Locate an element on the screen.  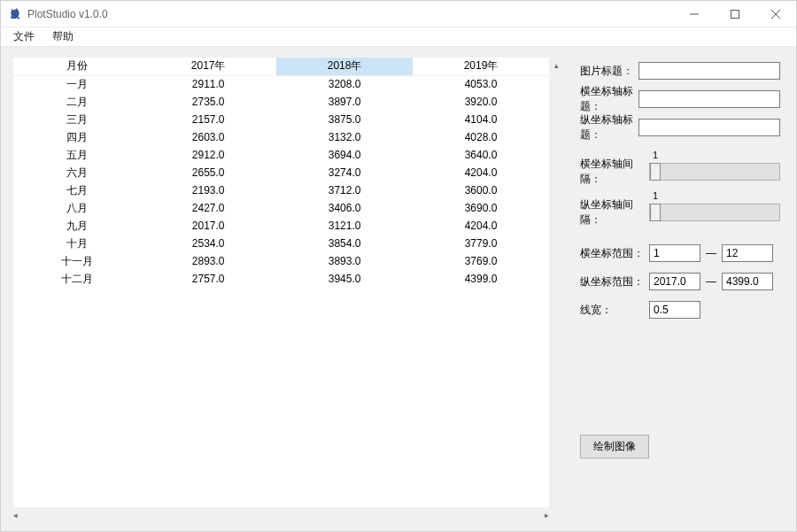
menu-file: 文件 is located at coordinates (24, 37).